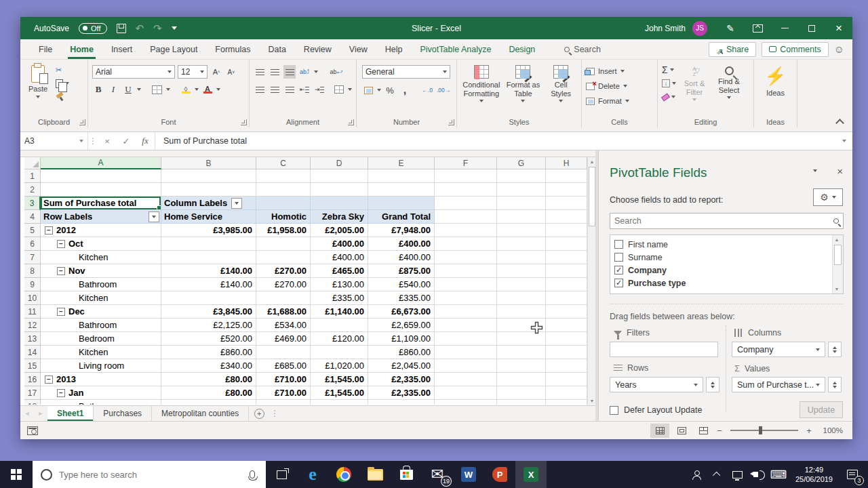 The width and height of the screenshot is (868, 488). I want to click on formula-bar-splitter: ⋮, so click(93, 141).